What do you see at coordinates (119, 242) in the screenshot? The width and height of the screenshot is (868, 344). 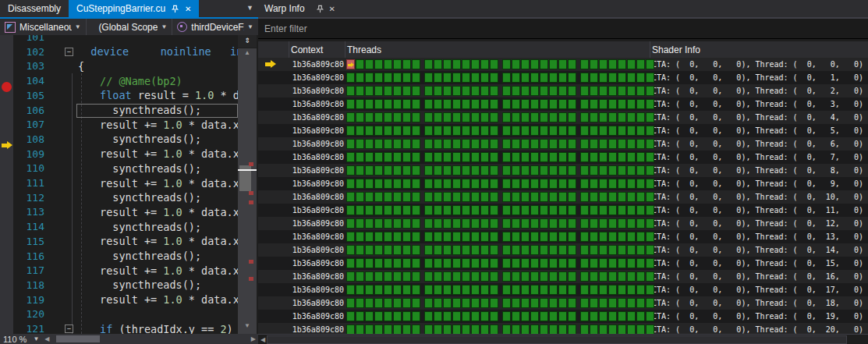 I see `code-line: 115result += 1.0 * data.x` at bounding box center [119, 242].